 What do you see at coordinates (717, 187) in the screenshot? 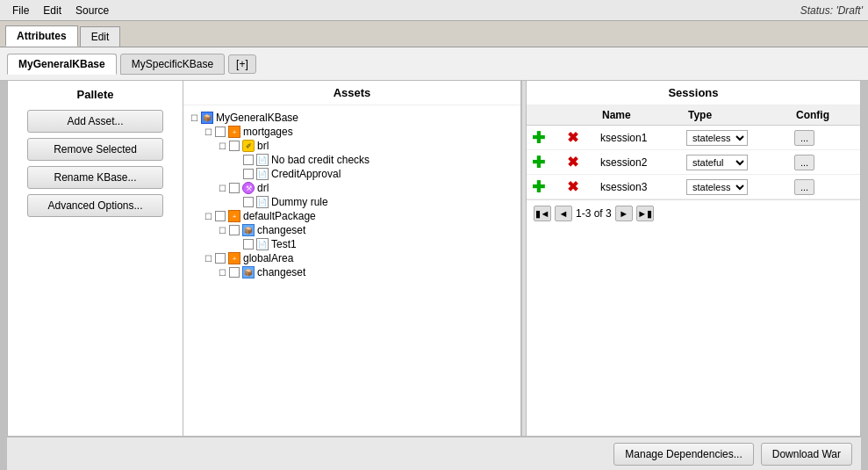
I see `session-type-select-3: stateless stateful` at bounding box center [717, 187].